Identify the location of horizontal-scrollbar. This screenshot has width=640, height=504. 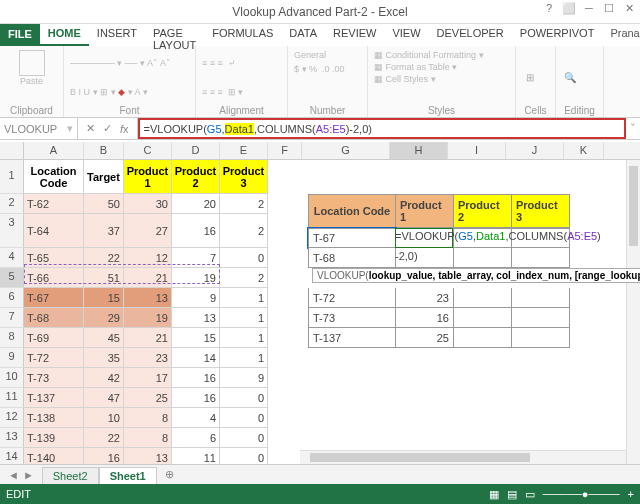
(463, 457).